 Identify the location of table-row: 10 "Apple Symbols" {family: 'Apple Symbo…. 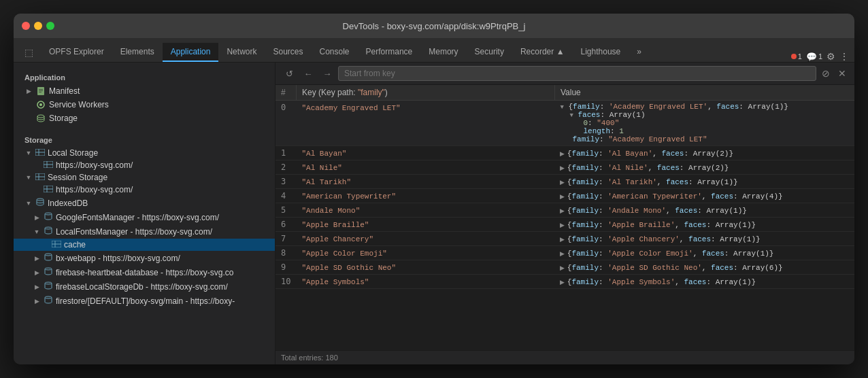
(565, 281).